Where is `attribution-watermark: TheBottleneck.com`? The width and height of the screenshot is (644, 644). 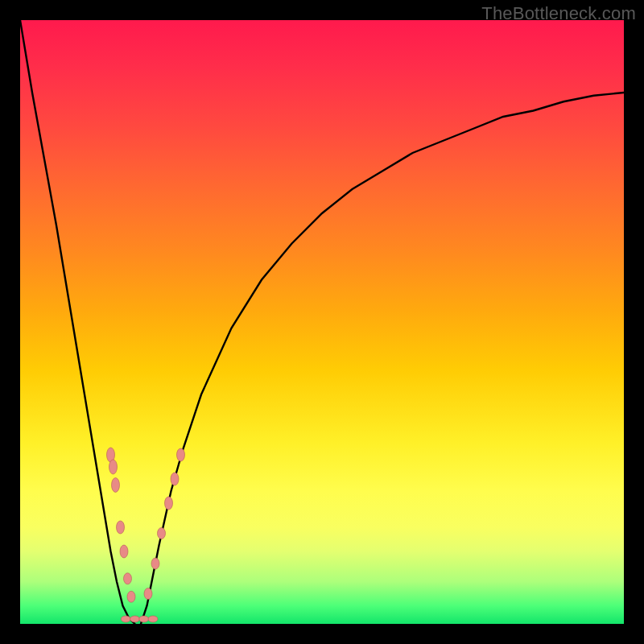 attribution-watermark: TheBottleneck.com is located at coordinates (559, 14).